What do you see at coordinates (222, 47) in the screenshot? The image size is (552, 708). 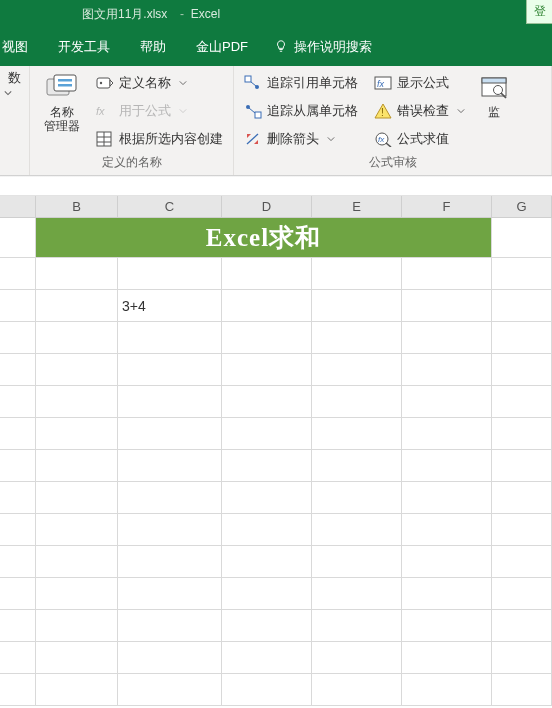 I see `tab-jinshan-pdf: 金山PDF` at bounding box center [222, 47].